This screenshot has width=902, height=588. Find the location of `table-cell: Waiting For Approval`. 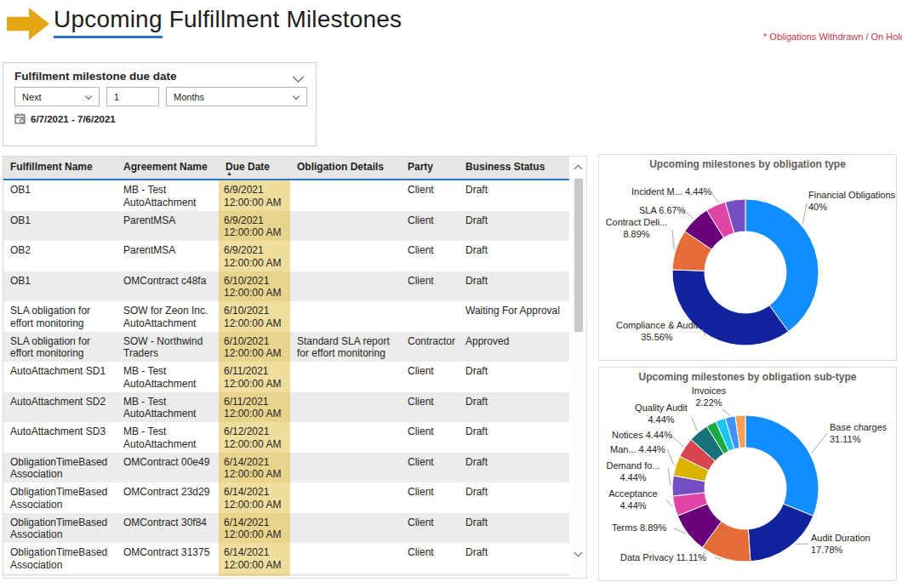

table-cell: Waiting For Approval is located at coordinates (514, 317).